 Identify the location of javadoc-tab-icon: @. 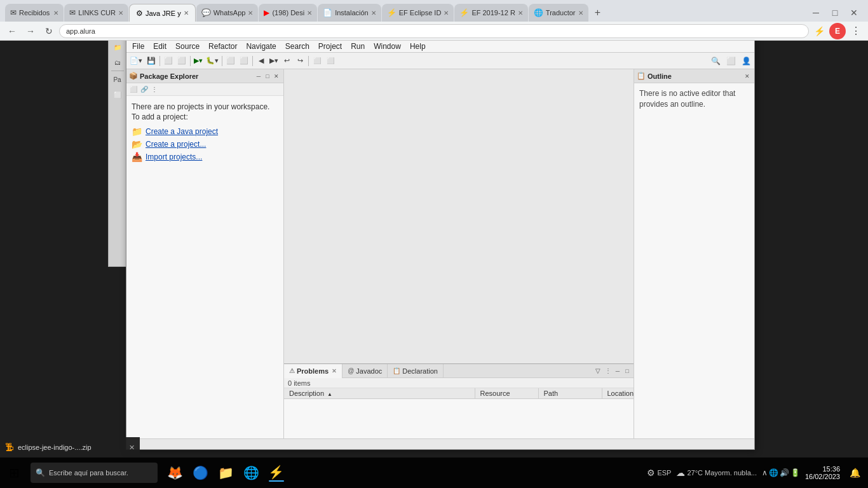
(351, 371).